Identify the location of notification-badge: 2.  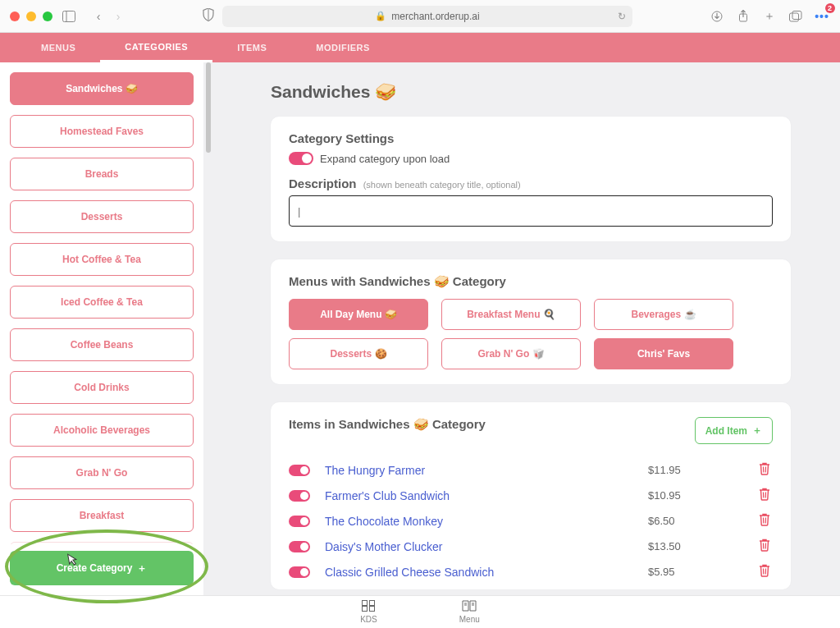
(830, 8).